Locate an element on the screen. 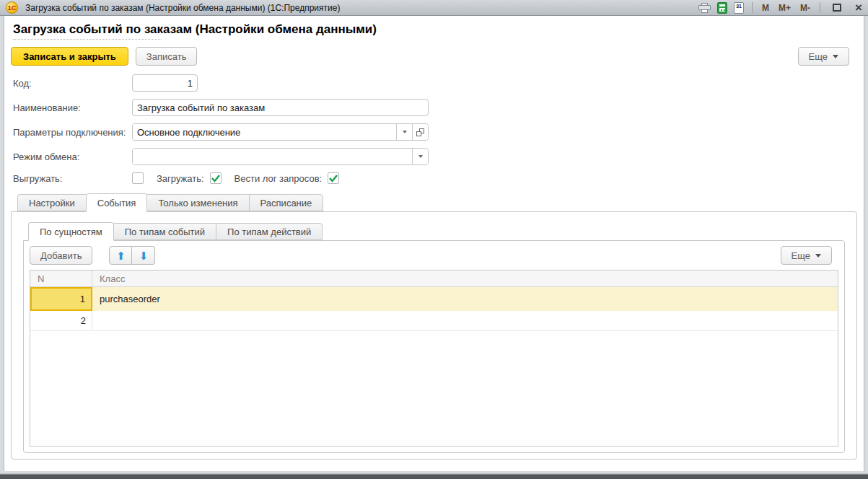  table-header: N Класс is located at coordinates (434, 278).